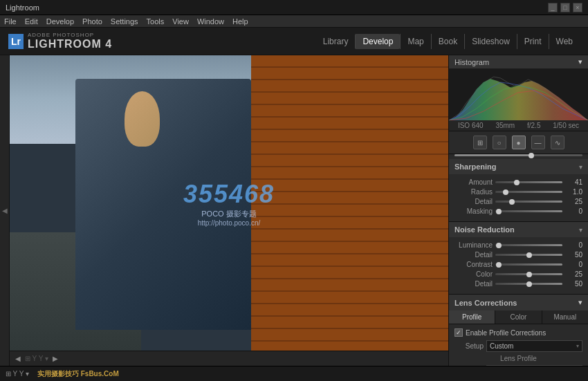  What do you see at coordinates (499, 142) in the screenshot?
I see `spot-removal-tool: ○` at bounding box center [499, 142].